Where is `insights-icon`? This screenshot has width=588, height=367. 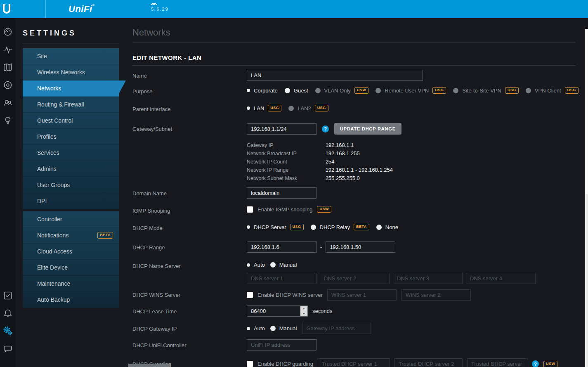 insights-icon is located at coordinates (8, 121).